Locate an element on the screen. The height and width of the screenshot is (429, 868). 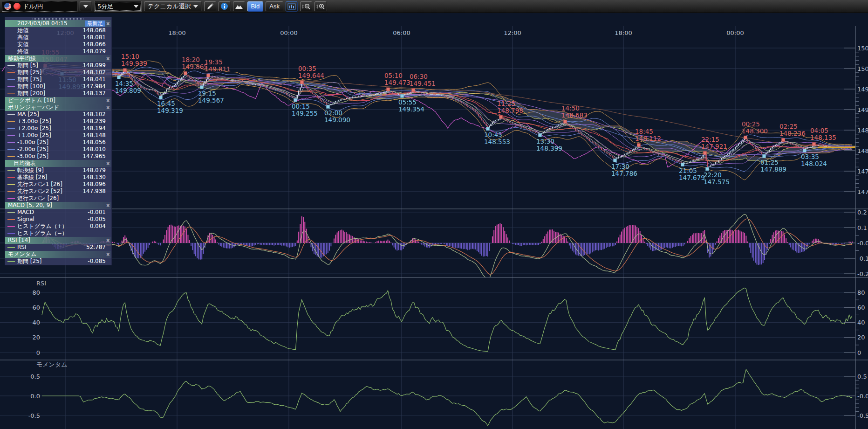
indicator-section-header: モメンタム× is located at coordinates (58, 255).